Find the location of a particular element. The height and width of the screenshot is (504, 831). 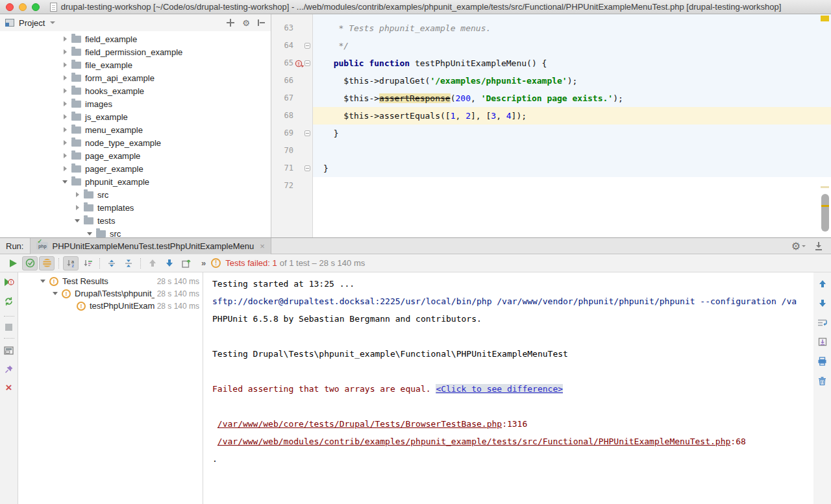

close-run-panel-button: × is located at coordinates (9, 388).